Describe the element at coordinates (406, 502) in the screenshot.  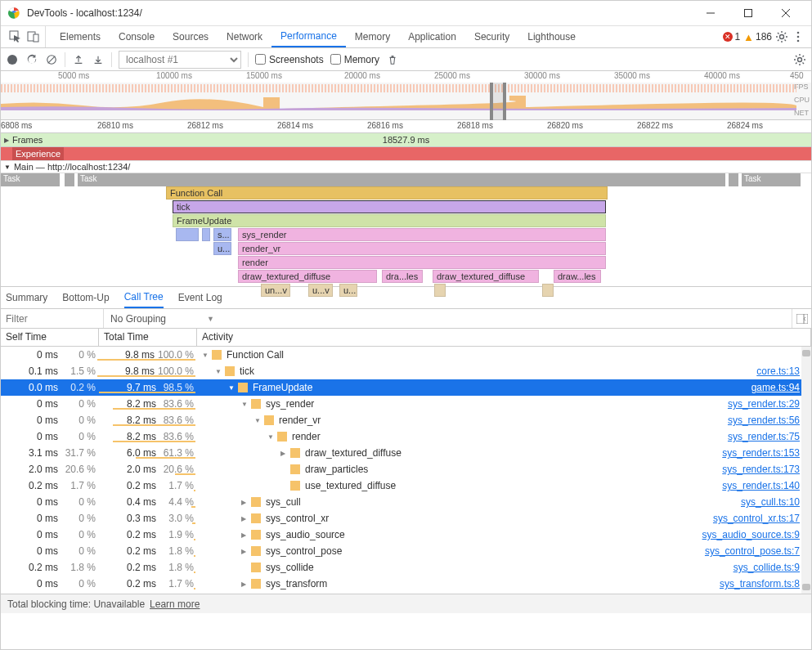
I see `tree-row: 0 ms0 %0.4 ms4.4 %sys_cullsys_cull.ts:10` at that location.